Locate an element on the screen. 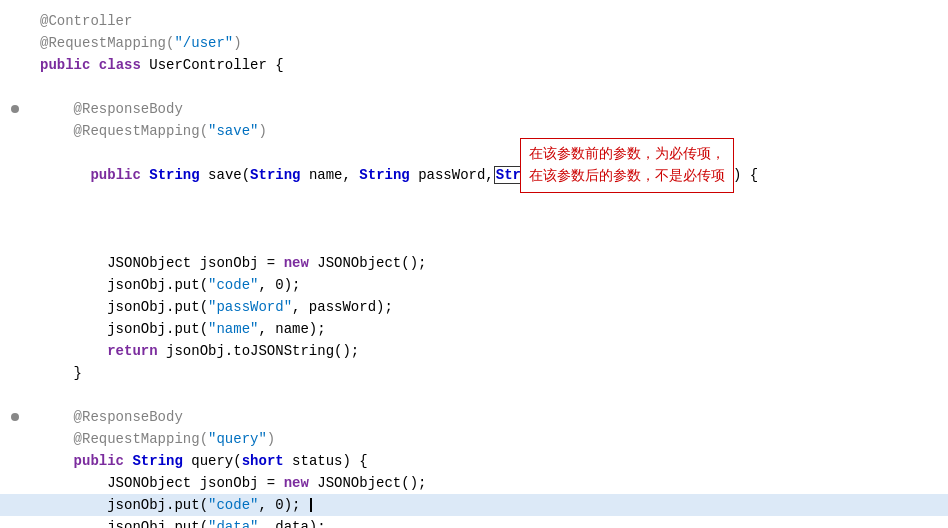 The width and height of the screenshot is (948, 528). code-text: public class UserController { is located at coordinates (157, 65).